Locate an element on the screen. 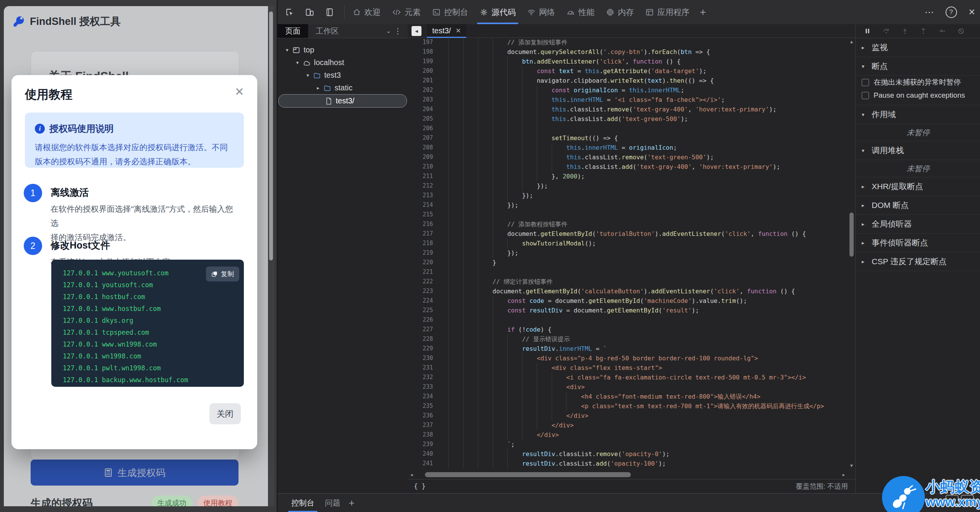 This screenshot has height=512, width=980. breakpoint-checkbox-row: 在抛出未捕获的异常时暂停 is located at coordinates (918, 82).